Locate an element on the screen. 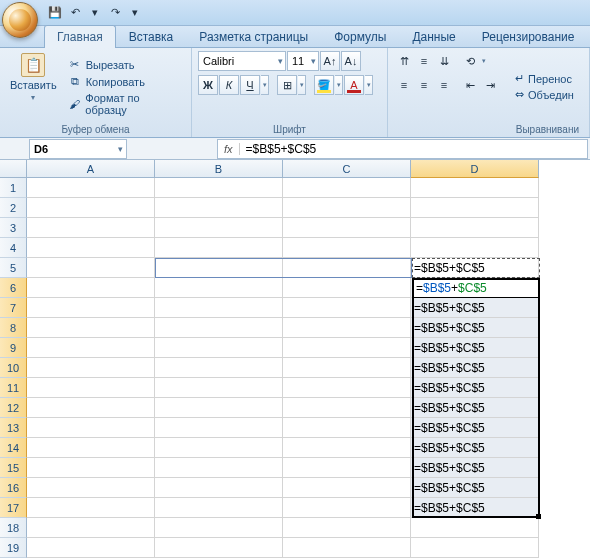  row-header: 19 is located at coordinates (14, 548).